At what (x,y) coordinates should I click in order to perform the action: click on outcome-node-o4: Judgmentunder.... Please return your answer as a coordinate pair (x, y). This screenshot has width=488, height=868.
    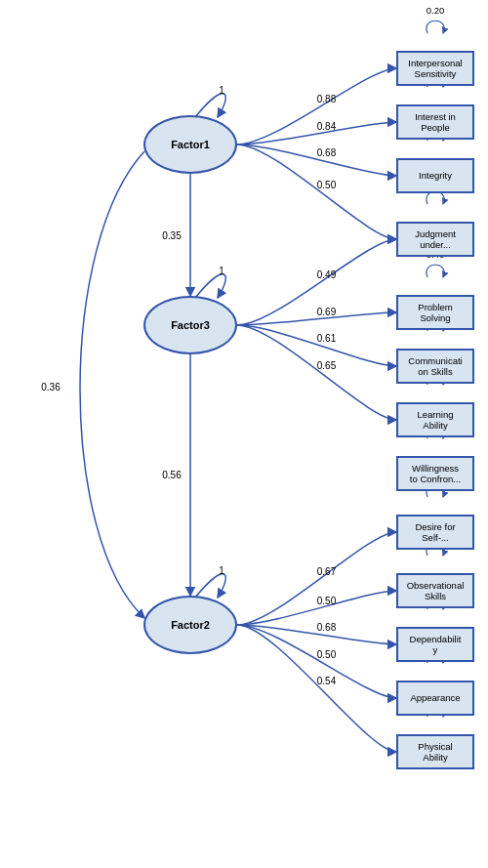
    Looking at the image, I should click on (435, 239).